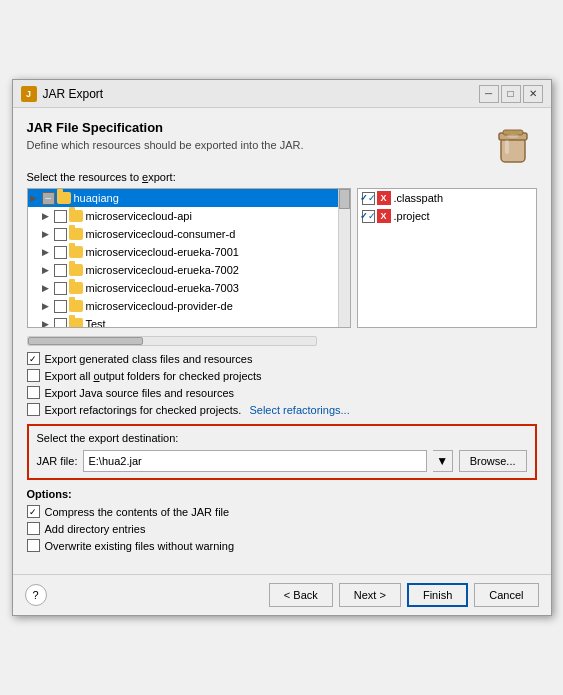  Describe the element at coordinates (404, 595) in the screenshot. I see `navigation-buttons: < Back Next > Finish Cancel` at that location.